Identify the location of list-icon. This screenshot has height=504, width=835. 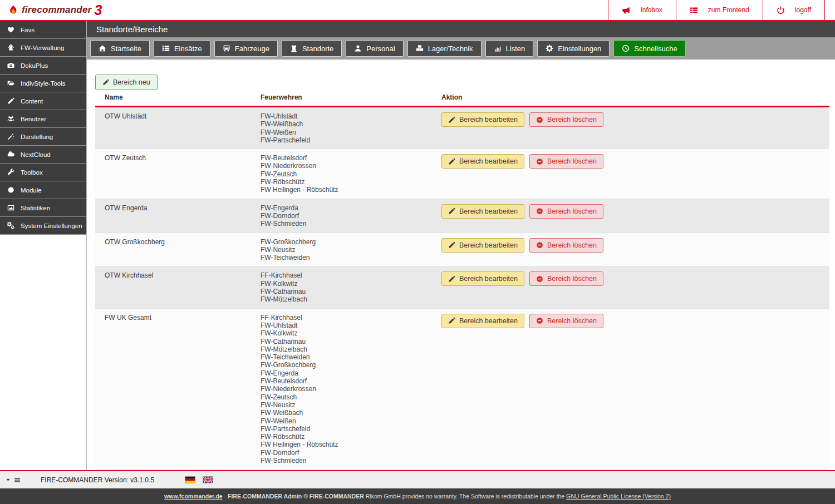
(694, 10).